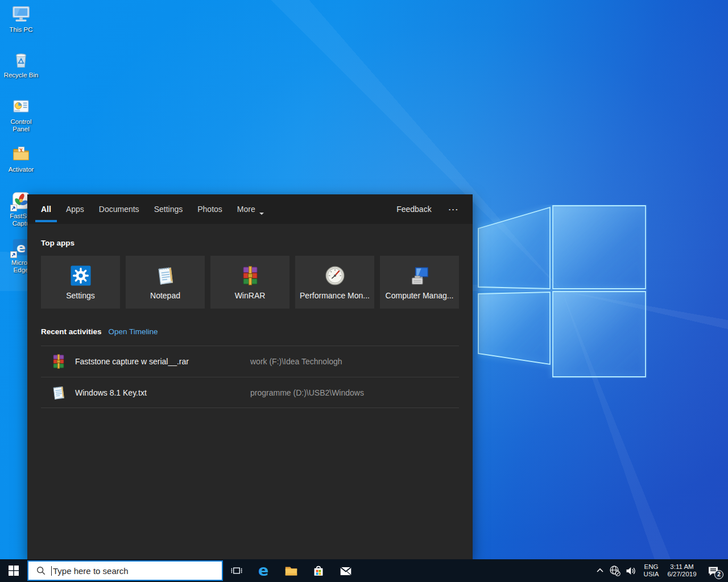 Image resolution: width=728 pixels, height=582 pixels. Describe the element at coordinates (81, 282) in the screenshot. I see `tile-settings: Settings` at that location.